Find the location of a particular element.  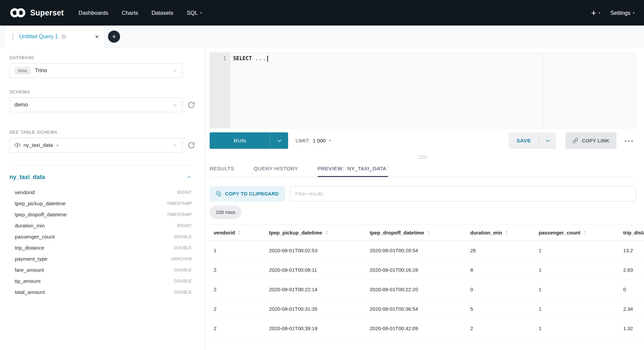

table-row: 12020-08-01T00:02:532020-08-01T00:28:542… is located at coordinates (427, 251).